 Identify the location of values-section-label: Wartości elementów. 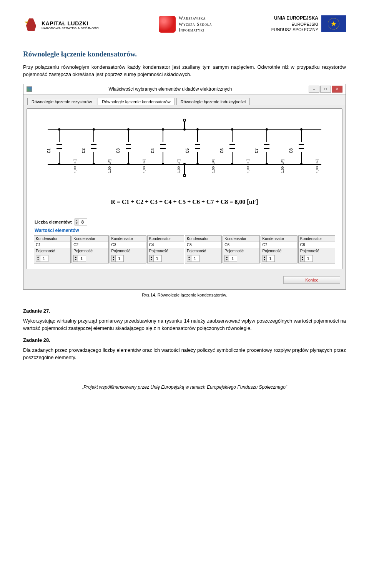
(186, 230).